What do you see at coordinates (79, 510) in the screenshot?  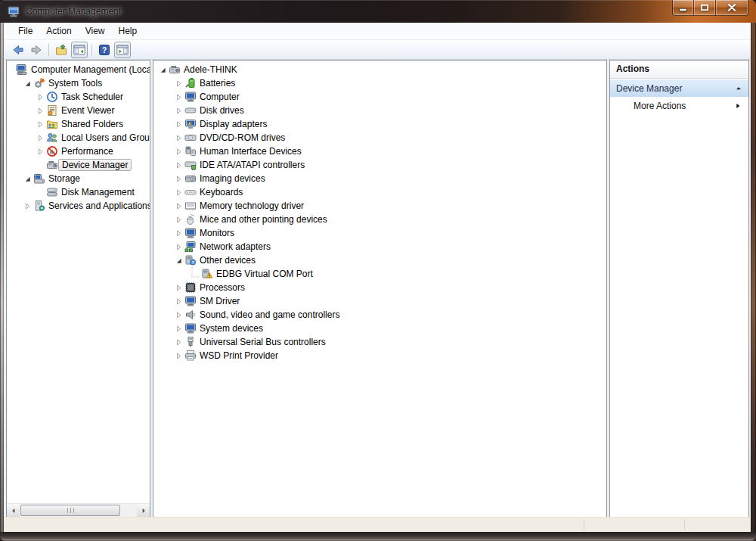 I see `scrollbar-track` at bounding box center [79, 510].